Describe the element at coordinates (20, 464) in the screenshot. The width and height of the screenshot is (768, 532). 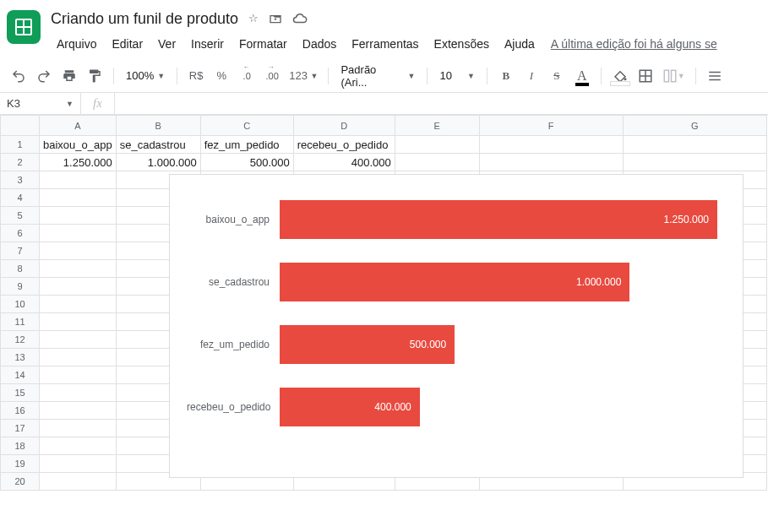
I see `row-header: 19` at that location.